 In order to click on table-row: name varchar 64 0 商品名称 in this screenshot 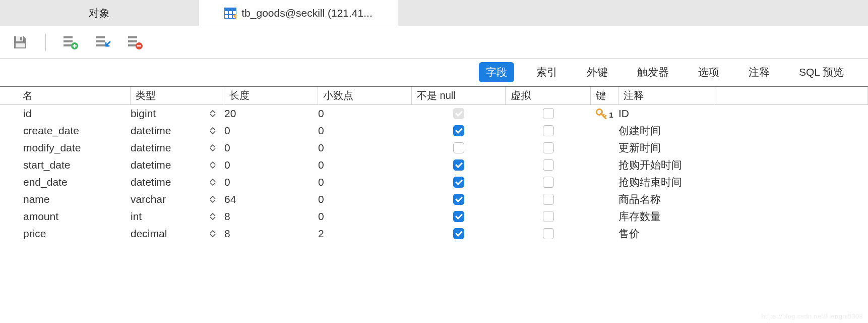, I will do `click(434, 199)`.